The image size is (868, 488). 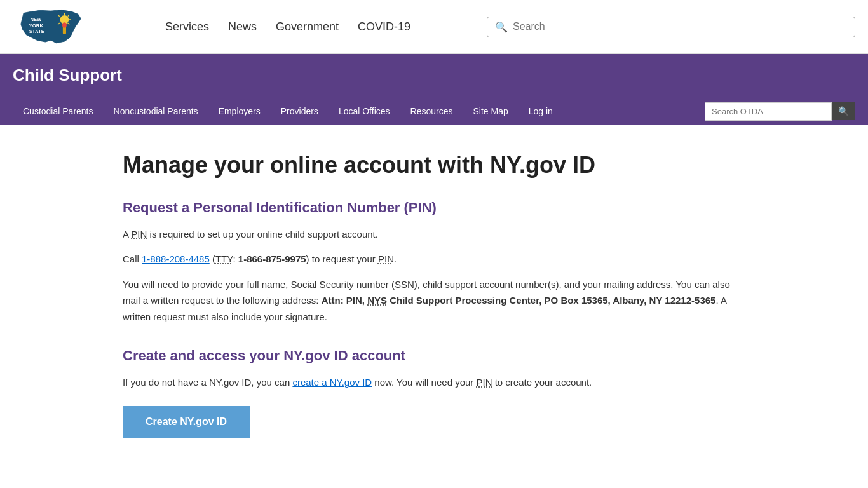 I want to click on page-title: Manage your online account with NY.gov I…, so click(x=434, y=165).